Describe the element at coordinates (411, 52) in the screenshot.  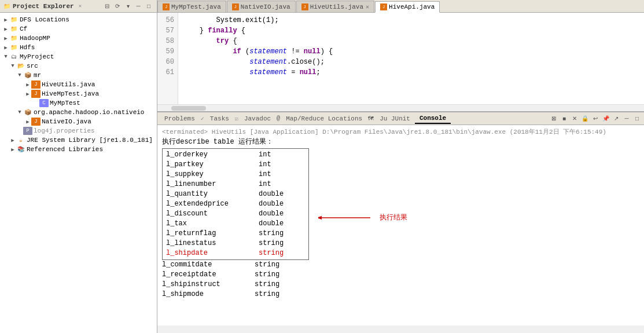
I see `code-line-59: if (statement != null) {` at that location.